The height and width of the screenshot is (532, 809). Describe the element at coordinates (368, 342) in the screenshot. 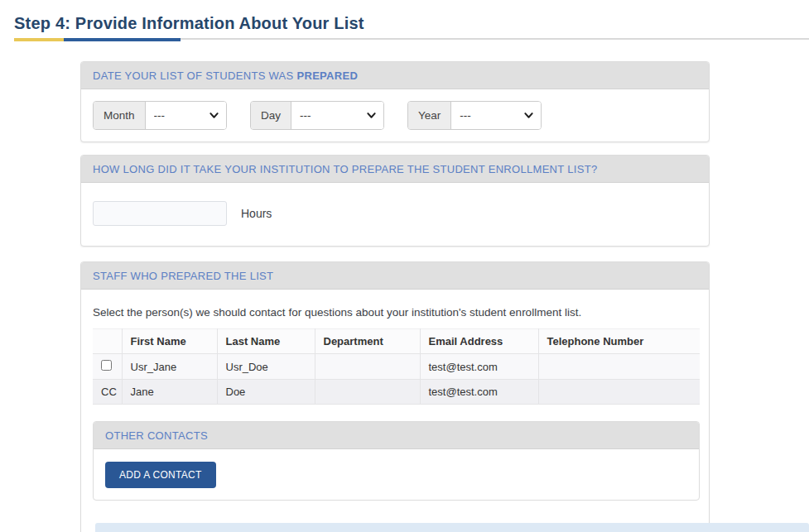

I see `col-header-department: Department` at that location.